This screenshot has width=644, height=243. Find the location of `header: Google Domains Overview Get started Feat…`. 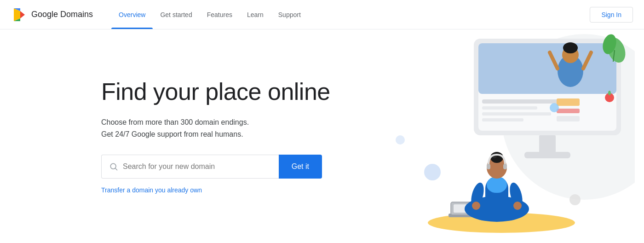

header: Google Domains Overview Get started Feat… is located at coordinates (322, 15).